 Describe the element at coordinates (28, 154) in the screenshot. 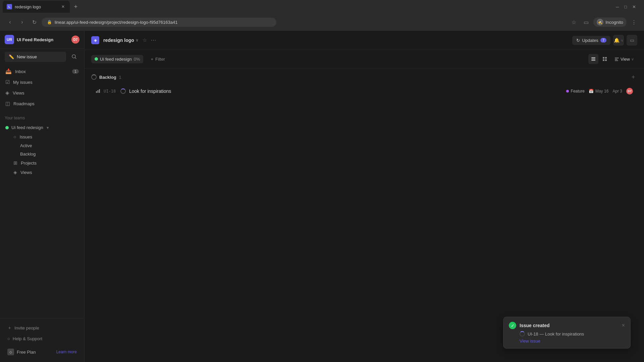

I see `backlog-label: Backlog` at that location.